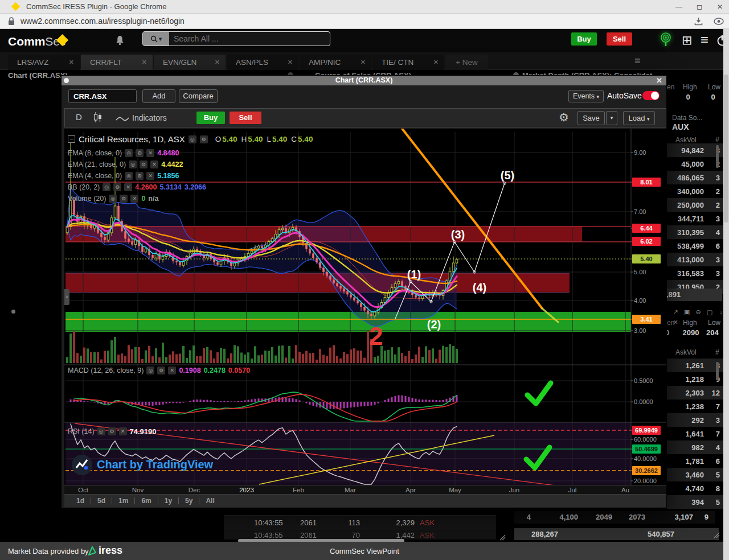 Image resolution: width=729 pixels, height=560 pixels. What do you see at coordinates (263, 63) in the screenshot?
I see `tab-asn-pls: ASN/PLS✕` at bounding box center [263, 63].